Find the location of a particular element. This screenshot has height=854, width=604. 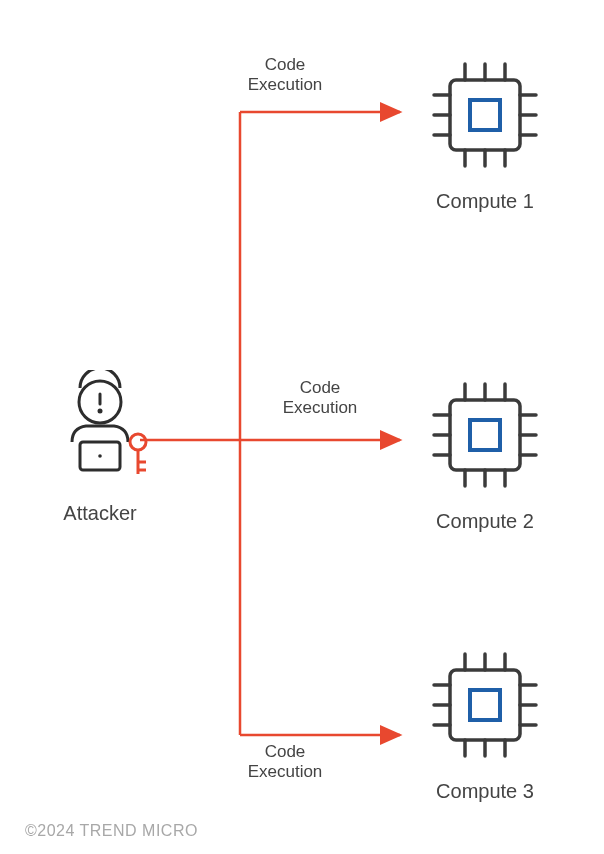

compute-node-2: Compute 2 is located at coordinates (485, 452).